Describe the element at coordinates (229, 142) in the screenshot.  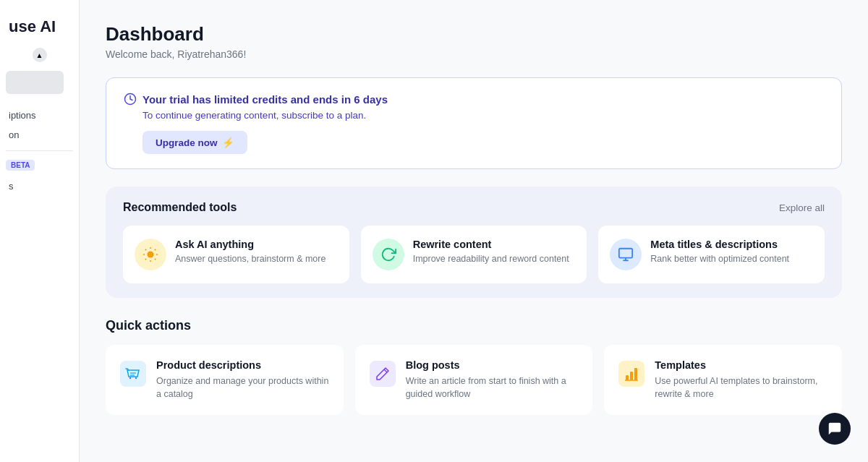
I see `lightning-icon: ⚡` at that location.